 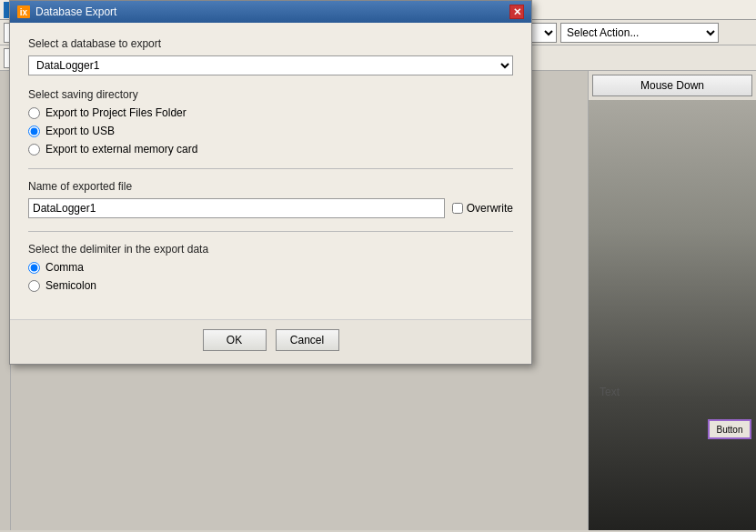 What do you see at coordinates (80, 131) in the screenshot?
I see `radio-usb-label: Export to USB` at bounding box center [80, 131].